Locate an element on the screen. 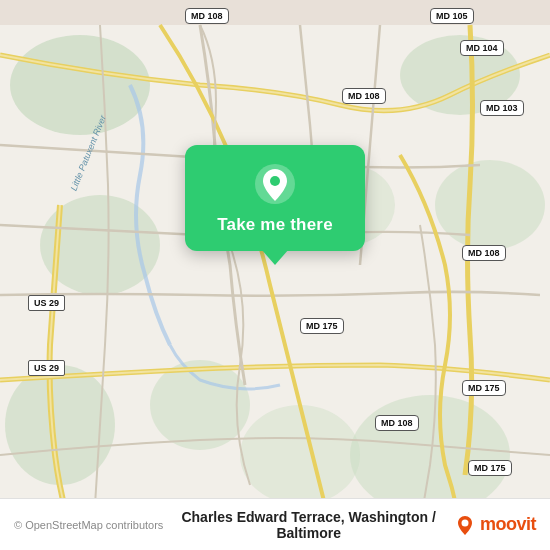  popup-label: Take me there is located at coordinates (275, 225).